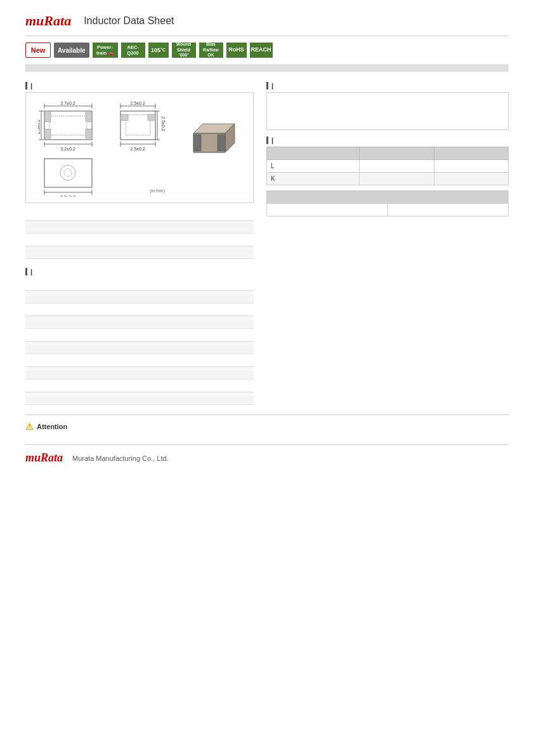  I want to click on warning-icon: ⚠, so click(29, 427).